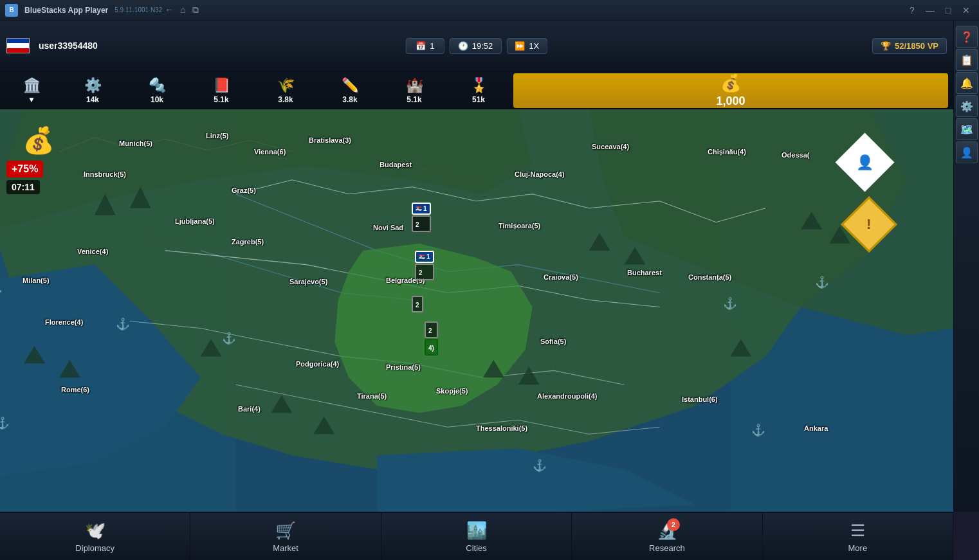  I want to click on resource-food: 🌾 3.8k, so click(286, 90).